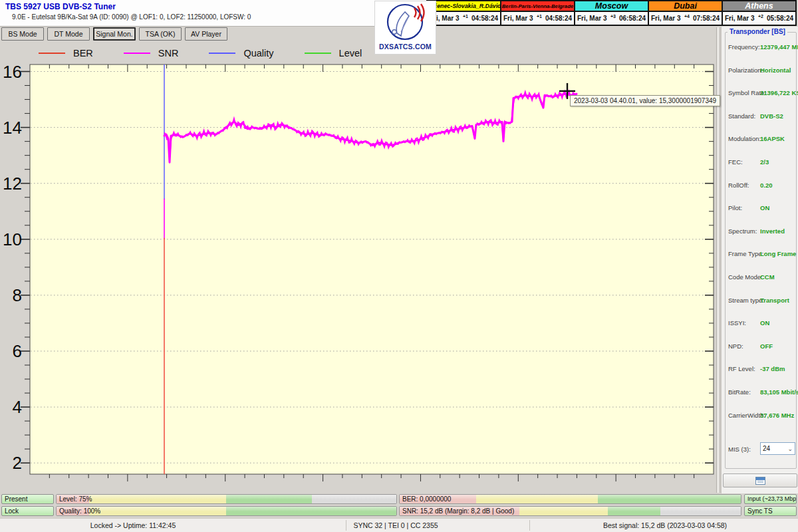  I want to click on app-title: TBS 5927 USB DVB-S2 Tuner, so click(61, 7).